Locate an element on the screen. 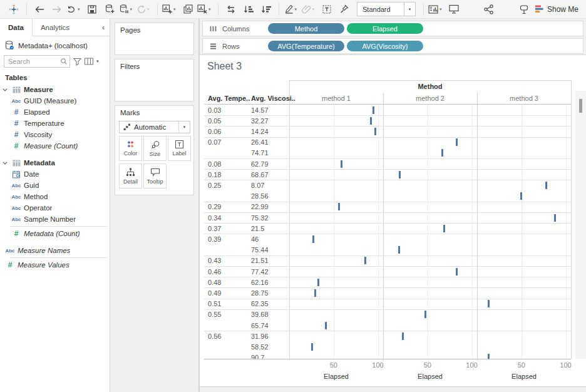 This screenshot has width=586, height=392. sort-ascending-button is located at coordinates (249, 9).